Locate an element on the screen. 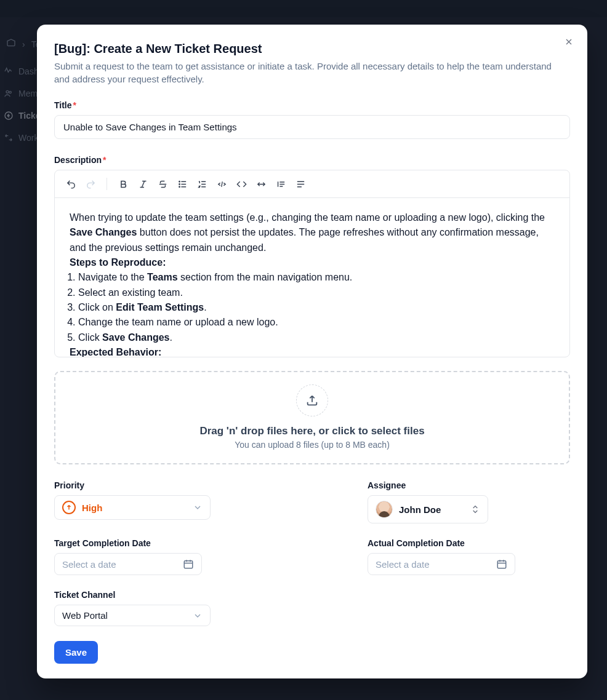 The image size is (607, 700). description-text: button does not persist the updates. The… is located at coordinates (304, 240).